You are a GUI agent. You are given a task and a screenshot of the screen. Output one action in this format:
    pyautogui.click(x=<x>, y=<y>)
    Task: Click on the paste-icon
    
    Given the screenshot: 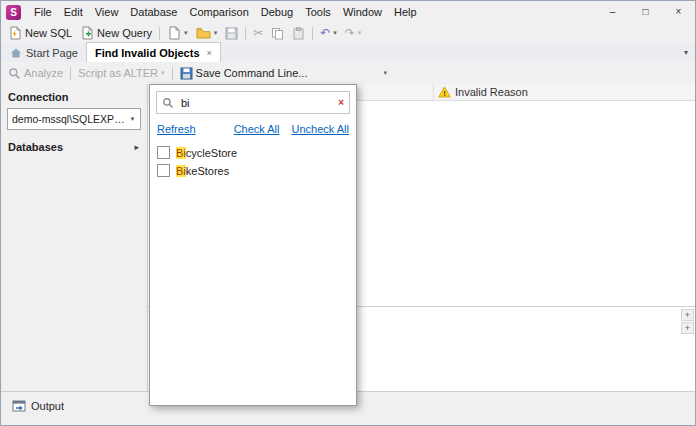 What is the action you would take?
    pyautogui.click(x=298, y=34)
    